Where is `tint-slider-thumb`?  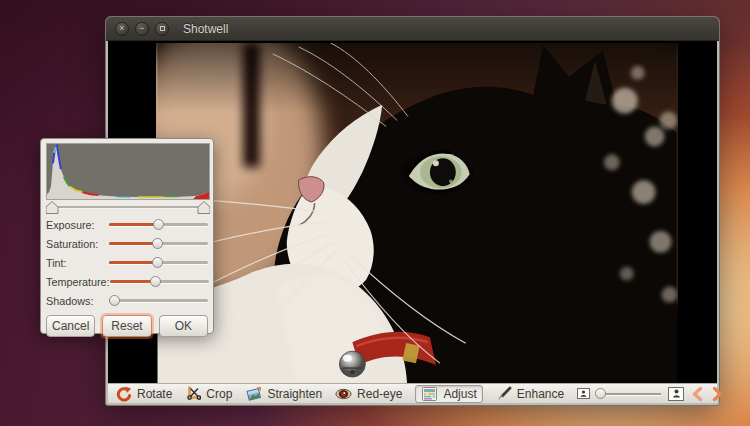
tint-slider-thumb is located at coordinates (158, 262).